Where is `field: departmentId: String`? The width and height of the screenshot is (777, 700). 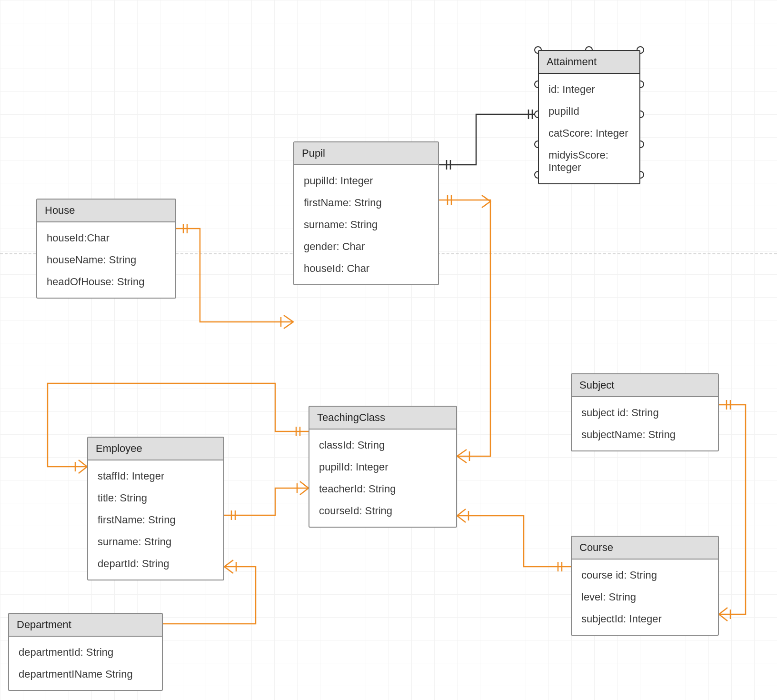
field: departmentId: String is located at coordinates (86, 652).